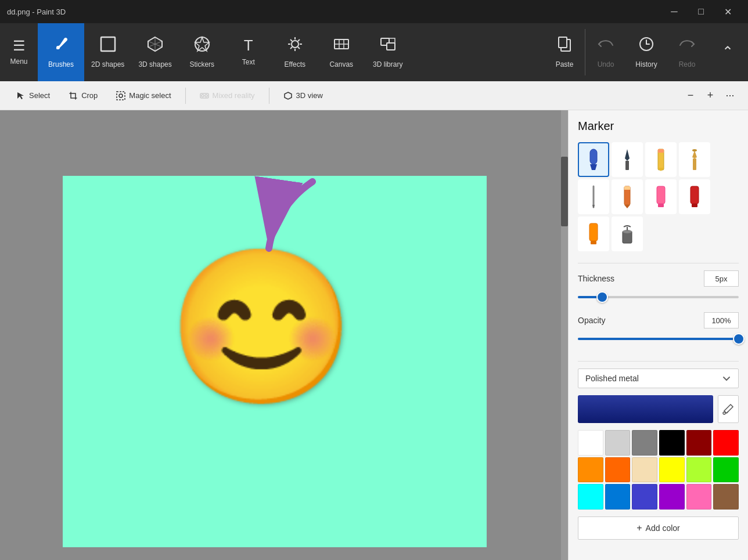 The height and width of the screenshot is (560, 748). I want to click on canvas-label: Canvas, so click(341, 64).